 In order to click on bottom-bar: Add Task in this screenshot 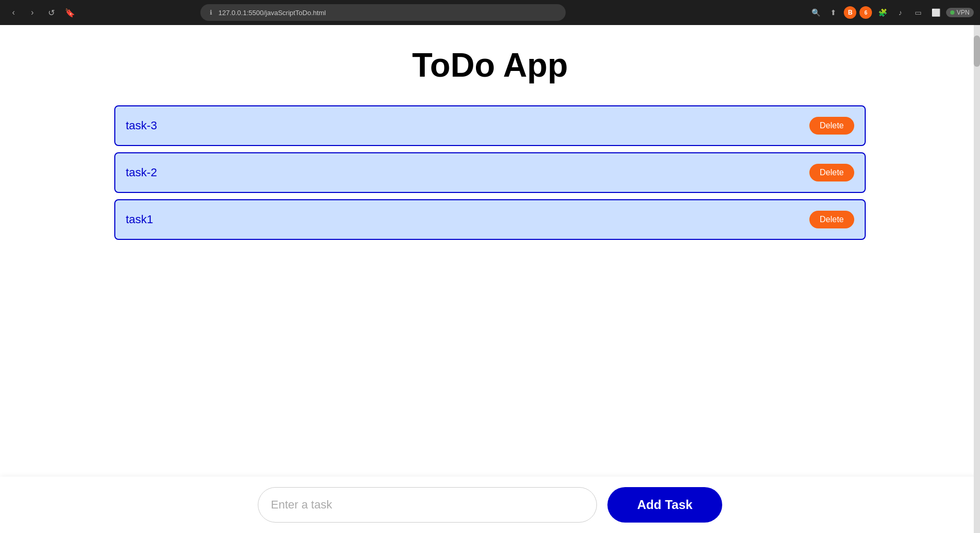, I will do `click(490, 505)`.